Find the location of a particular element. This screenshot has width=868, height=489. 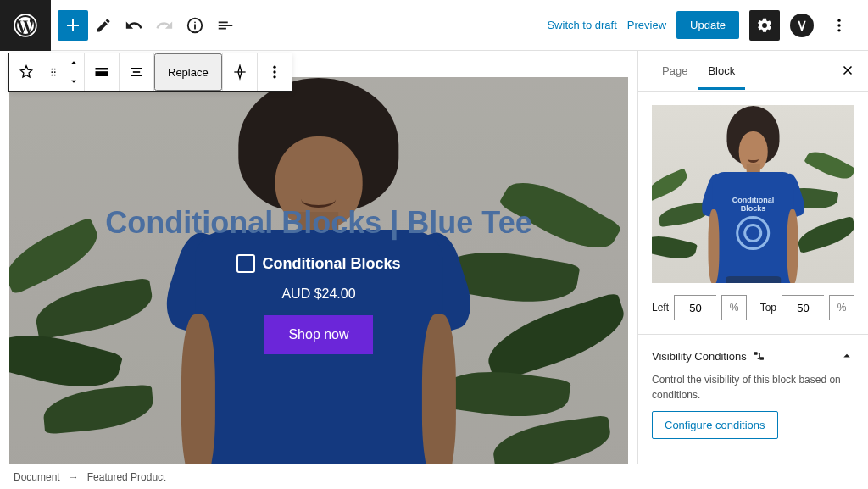

cover-price: AUD $24.00 is located at coordinates (319, 294).